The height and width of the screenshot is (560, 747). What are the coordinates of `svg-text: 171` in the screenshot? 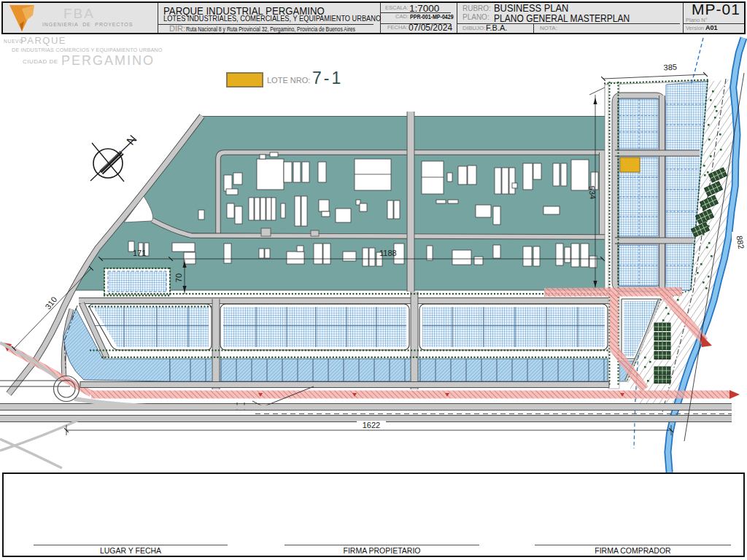 It's located at (139, 253).